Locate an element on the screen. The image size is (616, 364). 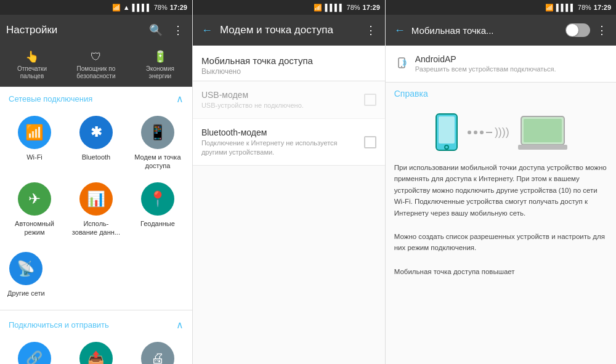
modem-more-icon: ⋮ is located at coordinates (371, 30).